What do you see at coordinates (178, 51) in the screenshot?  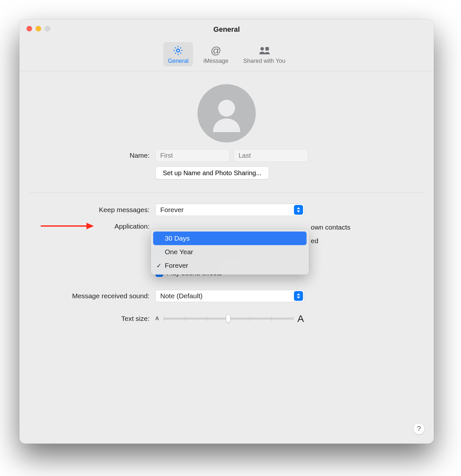 I see `gear-icon` at bounding box center [178, 51].